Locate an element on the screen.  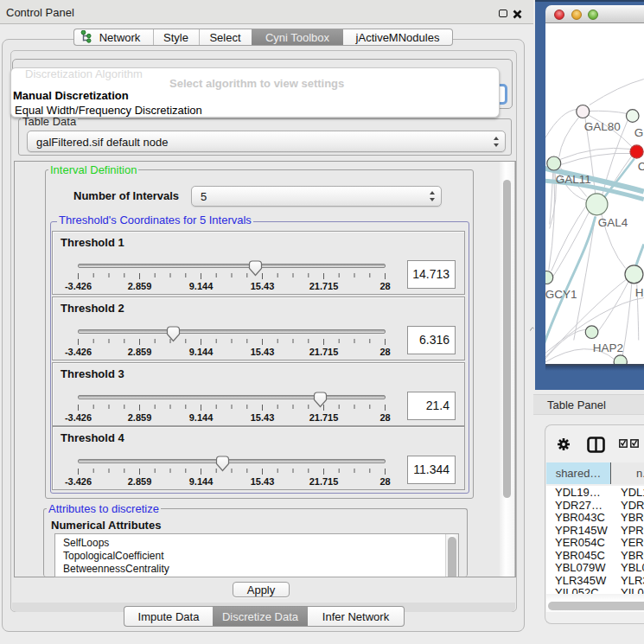
svg-text: HAP2 is located at coordinates (609, 348).